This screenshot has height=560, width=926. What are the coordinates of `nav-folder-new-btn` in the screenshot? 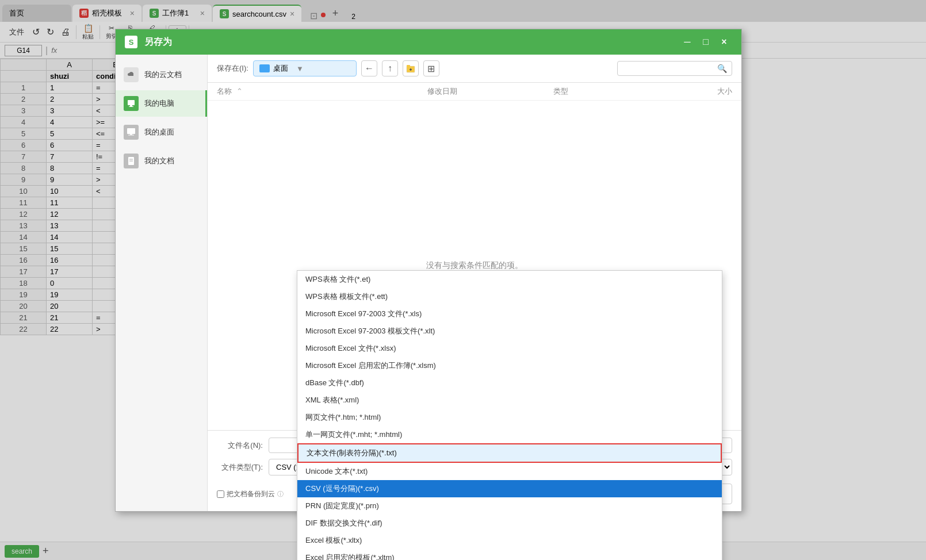 It's located at (411, 68).